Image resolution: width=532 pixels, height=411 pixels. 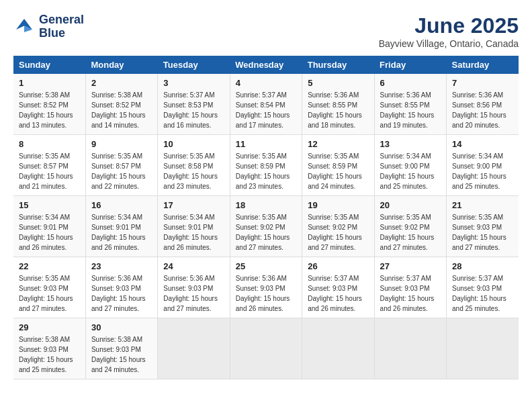 What do you see at coordinates (50, 328) in the screenshot?
I see `day-number: 29` at bounding box center [50, 328].